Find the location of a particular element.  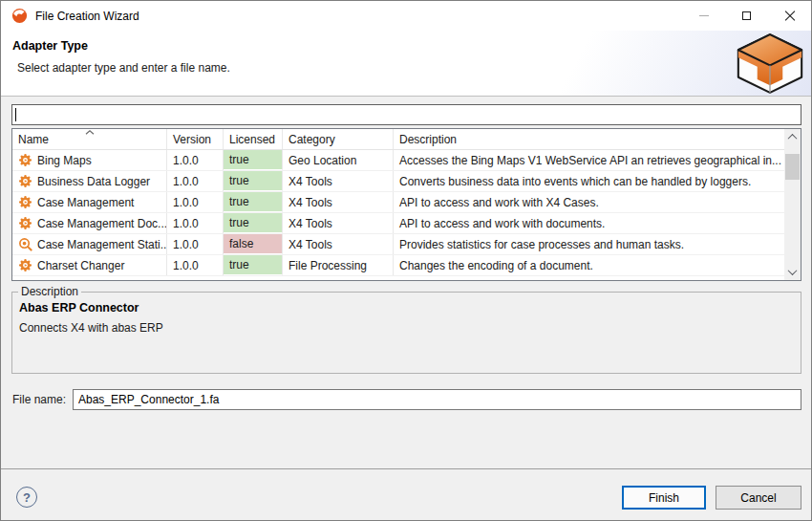

column-header-name: Name is located at coordinates (90, 140).